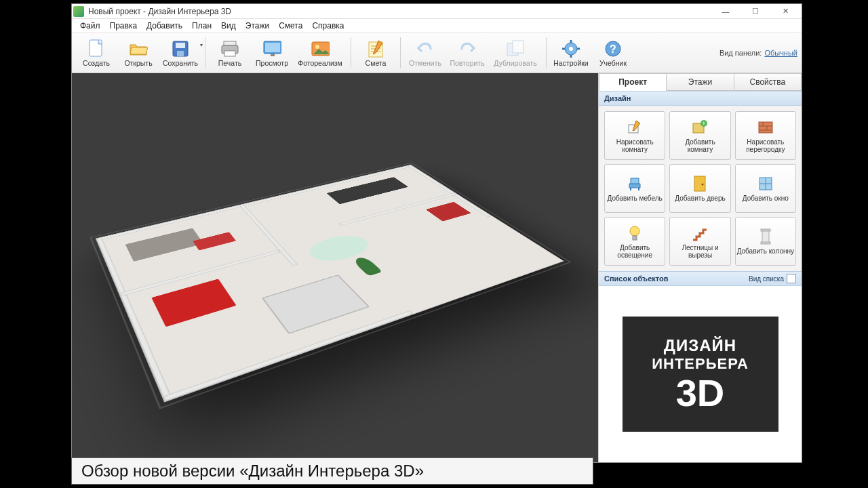 Image resolution: width=868 pixels, height=488 pixels. What do you see at coordinates (700, 127) in the screenshot?
I see `add-room-icon: +` at bounding box center [700, 127].